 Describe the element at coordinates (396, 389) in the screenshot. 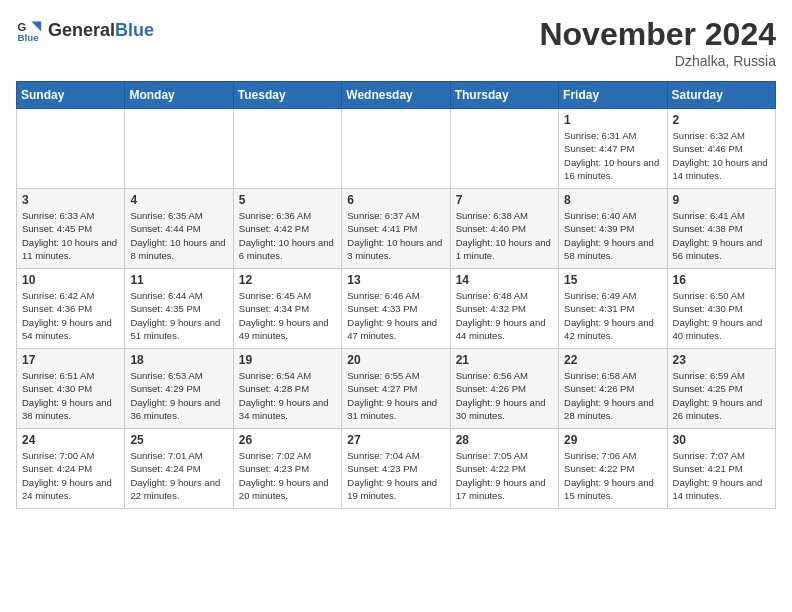

I see `calendar-cell: 20Sunrise: 6:55 AM Sunset: 4:27 PM Dayli…` at that location.